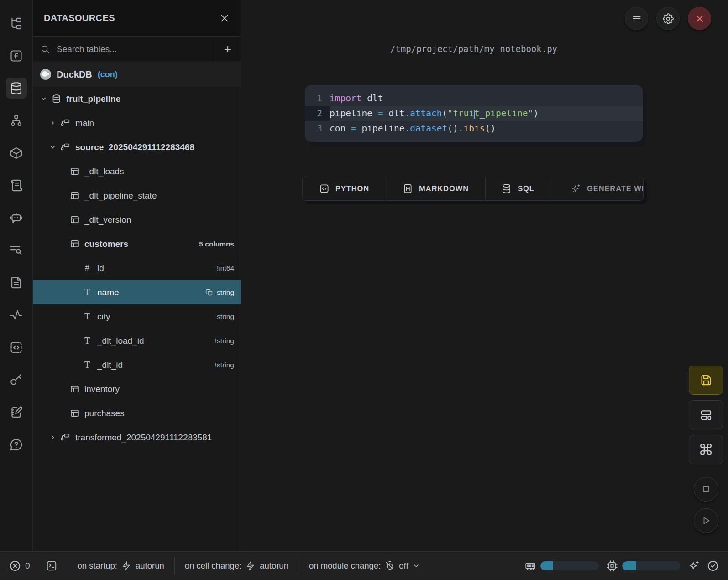  Describe the element at coordinates (706, 415) in the screenshot. I see `layout-toggle-button` at that location.